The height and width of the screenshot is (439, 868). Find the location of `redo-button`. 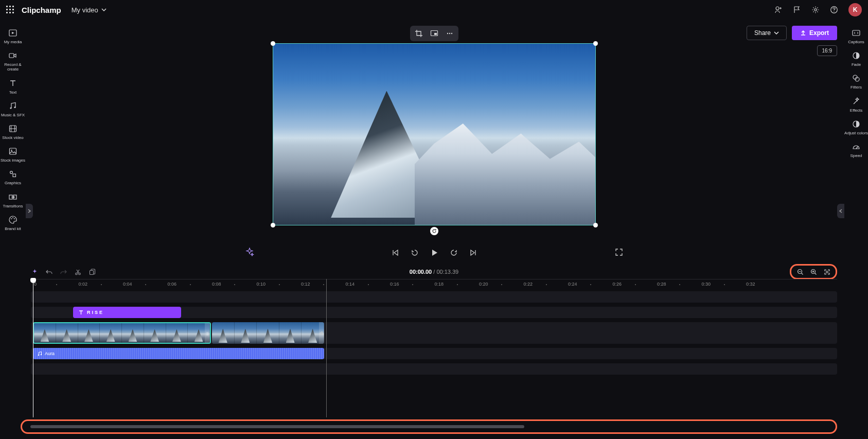

redo-button is located at coordinates (63, 272).